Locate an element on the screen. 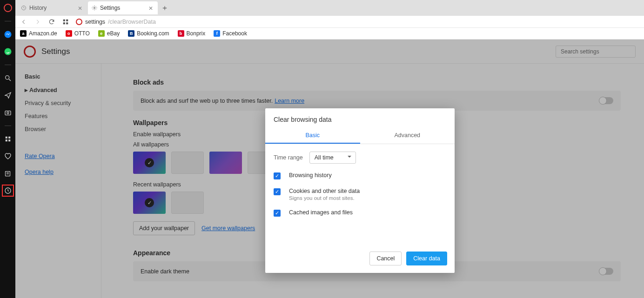 The width and height of the screenshot is (644, 298). forward-button is located at coordinates (38, 22).